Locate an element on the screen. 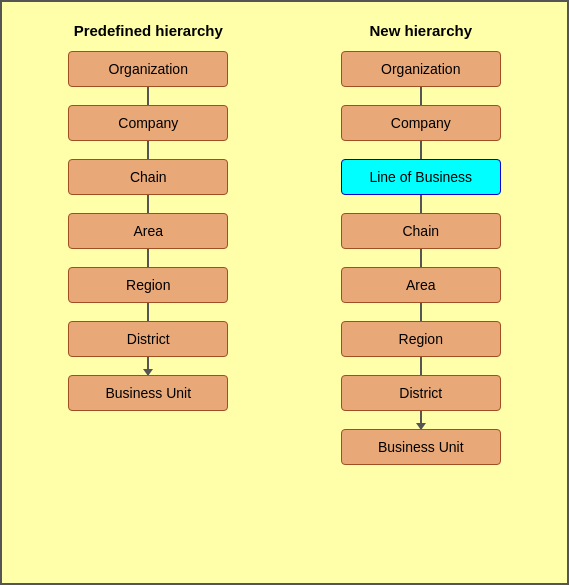  predefined-title: Predefined hierarchy is located at coordinates (148, 30).